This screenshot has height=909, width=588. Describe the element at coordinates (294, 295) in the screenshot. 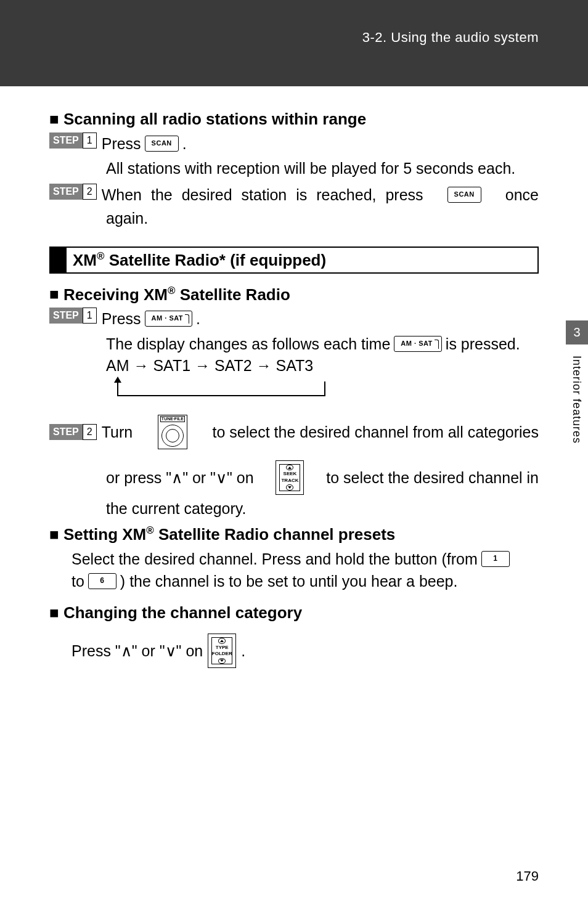

I see `heading-receiving: Receiving XM® Satellite Radio` at that location.